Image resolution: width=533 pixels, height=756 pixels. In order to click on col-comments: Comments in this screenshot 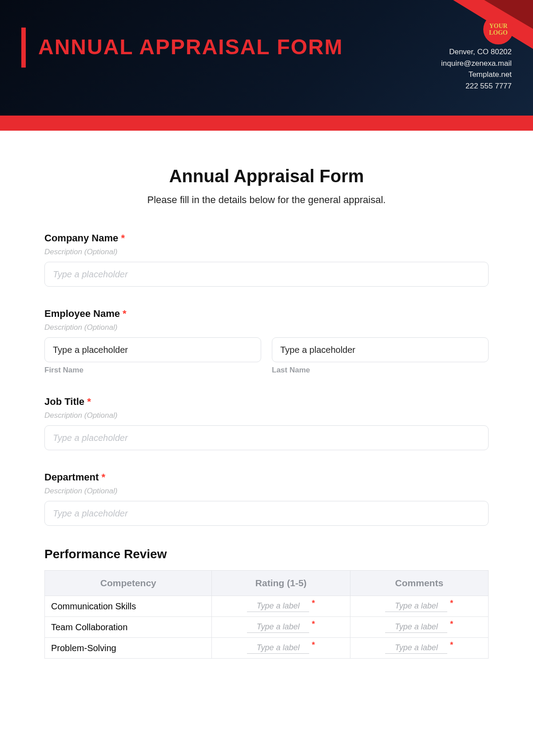, I will do `click(419, 583)`.